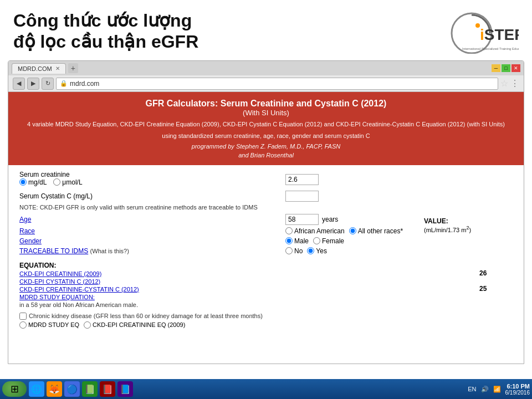 This screenshot has height=399, width=532. Describe the element at coordinates (483, 33) in the screenshot. I see `logo: iSTEP-D International Specialized Traini…` at that location.